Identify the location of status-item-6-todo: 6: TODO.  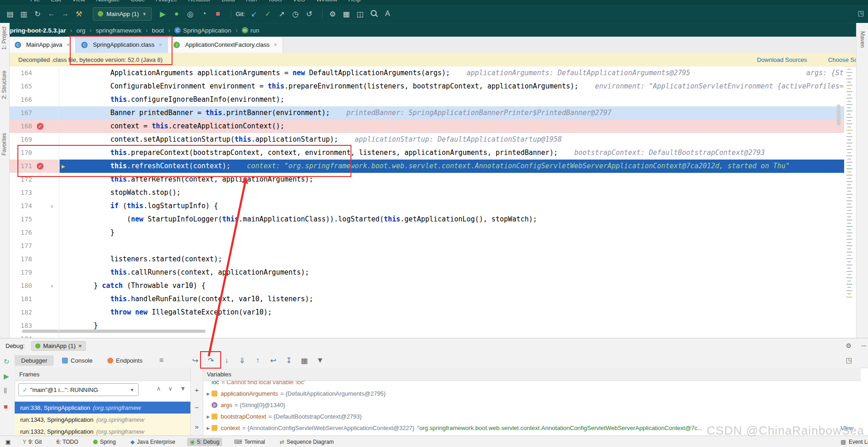
(67, 442).